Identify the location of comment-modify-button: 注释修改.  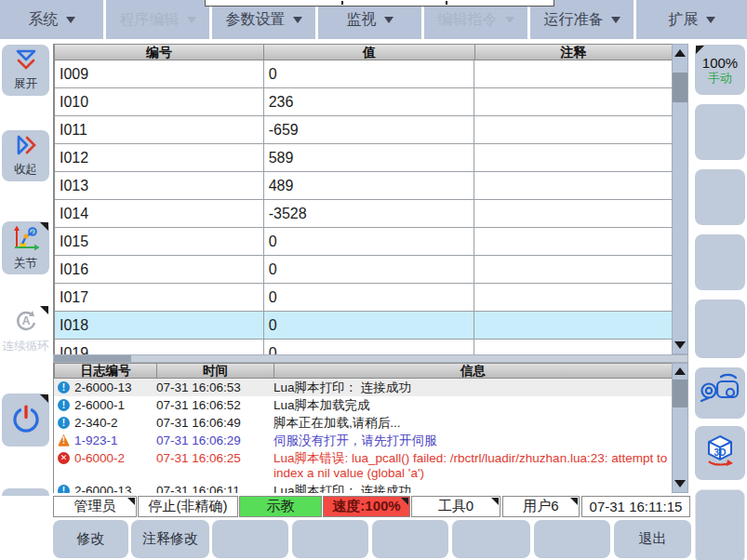
(170, 540).